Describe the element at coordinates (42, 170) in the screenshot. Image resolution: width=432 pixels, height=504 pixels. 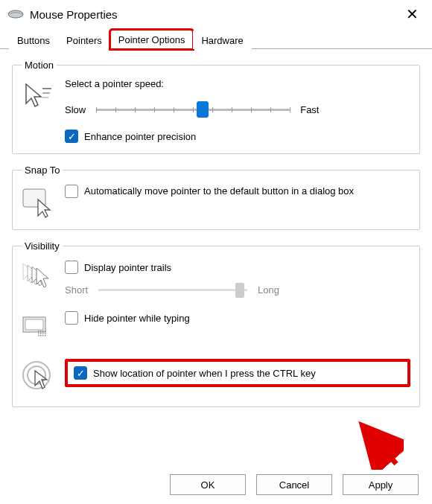
I see `snap-to-legend: Snap To` at that location.